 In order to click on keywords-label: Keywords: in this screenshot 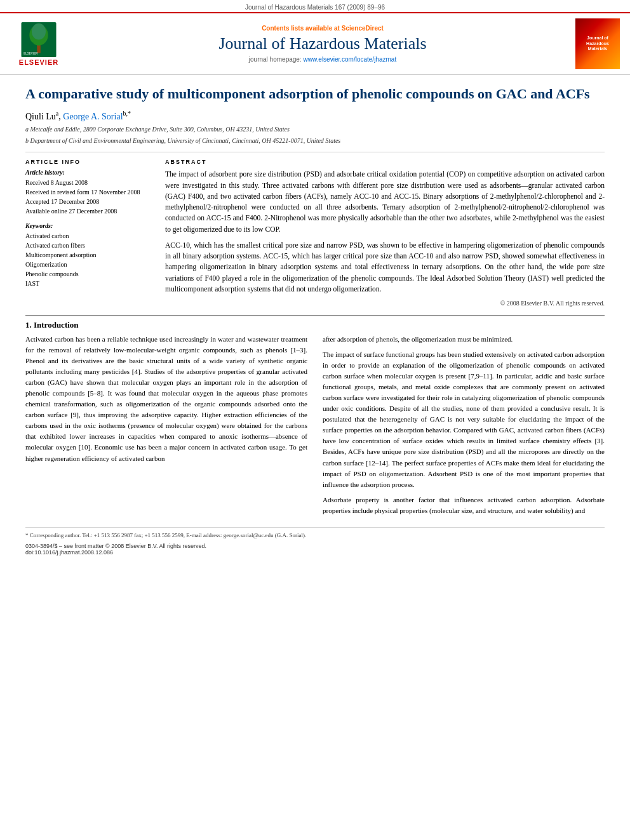, I will do `click(89, 226)`.